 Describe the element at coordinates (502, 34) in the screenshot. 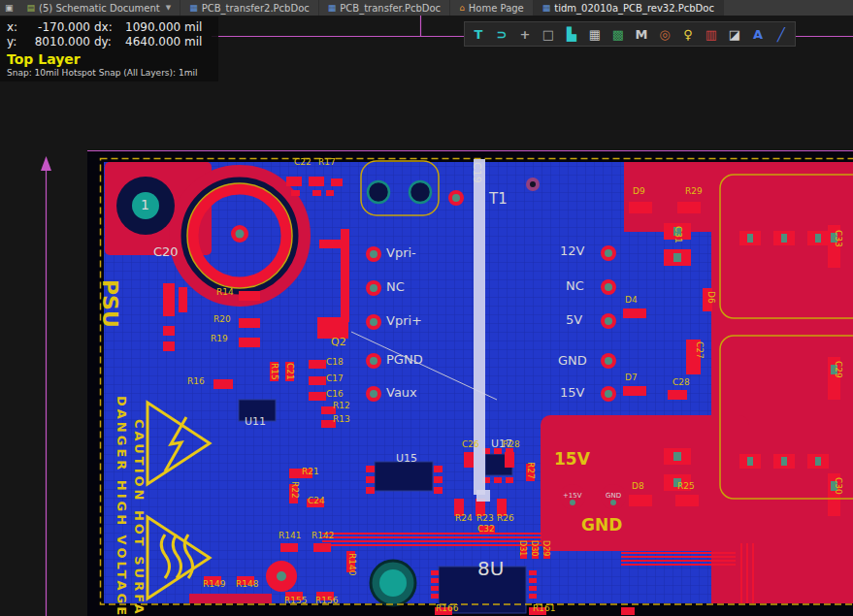

I see `arc-tool: ⊃` at that location.